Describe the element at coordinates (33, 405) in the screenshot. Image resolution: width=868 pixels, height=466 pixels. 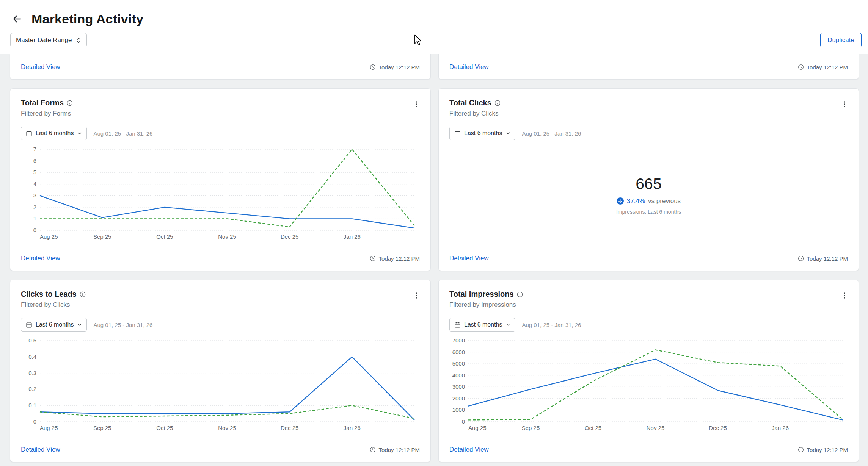
I see `svg-text: 0.1` at that location.